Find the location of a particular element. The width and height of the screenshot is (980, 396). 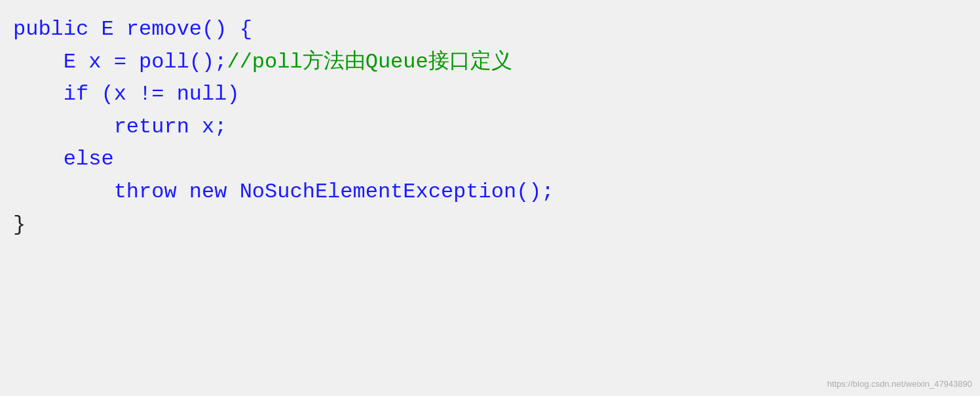

code-line-4: return x; is located at coordinates (487, 127).